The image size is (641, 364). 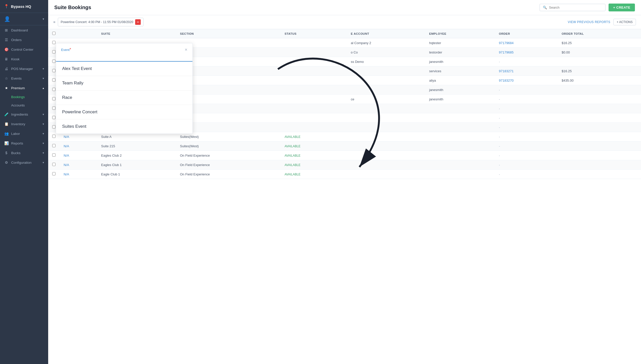 I want to click on select-all-checkbox, so click(x=54, y=33).